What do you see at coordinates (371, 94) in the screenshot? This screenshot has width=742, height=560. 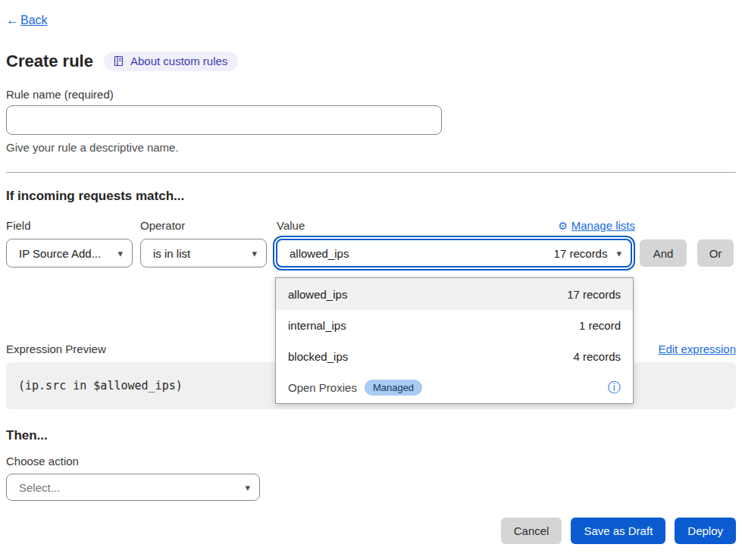 I see `rule-name-label: Rule name (required)` at bounding box center [371, 94].